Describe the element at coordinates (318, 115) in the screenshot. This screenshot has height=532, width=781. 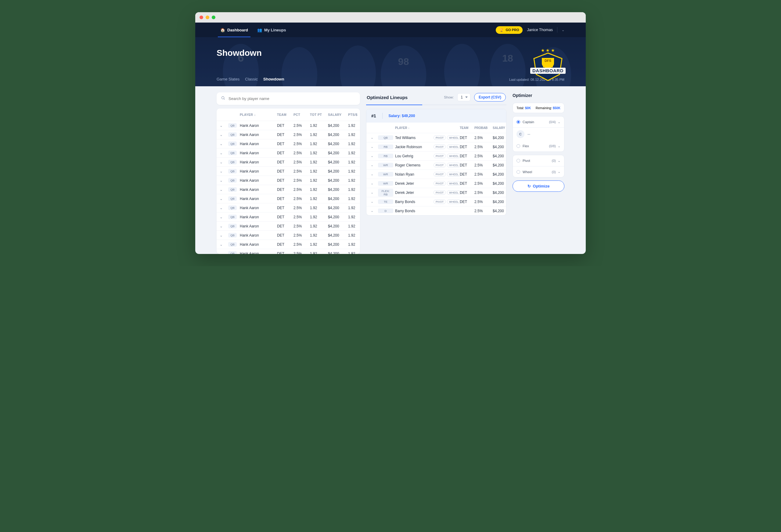
I see `col-totpt: TOT PT` at that location.